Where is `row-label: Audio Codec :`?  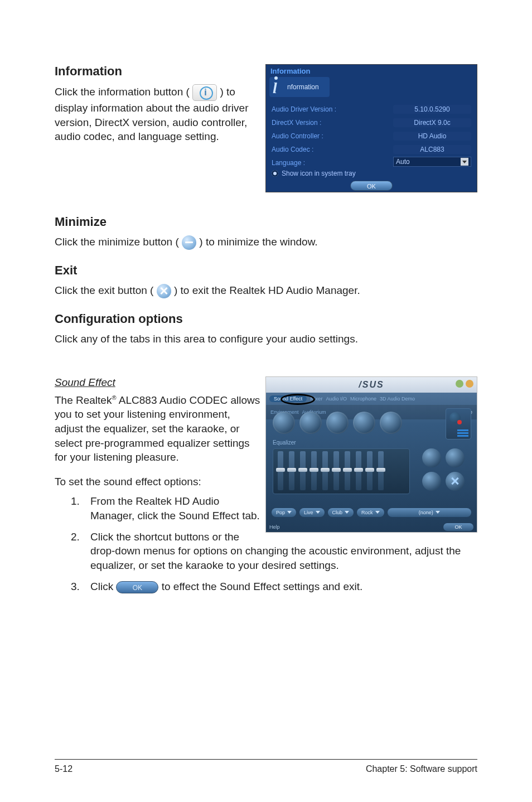
row-label: Audio Codec : is located at coordinates (332, 149).